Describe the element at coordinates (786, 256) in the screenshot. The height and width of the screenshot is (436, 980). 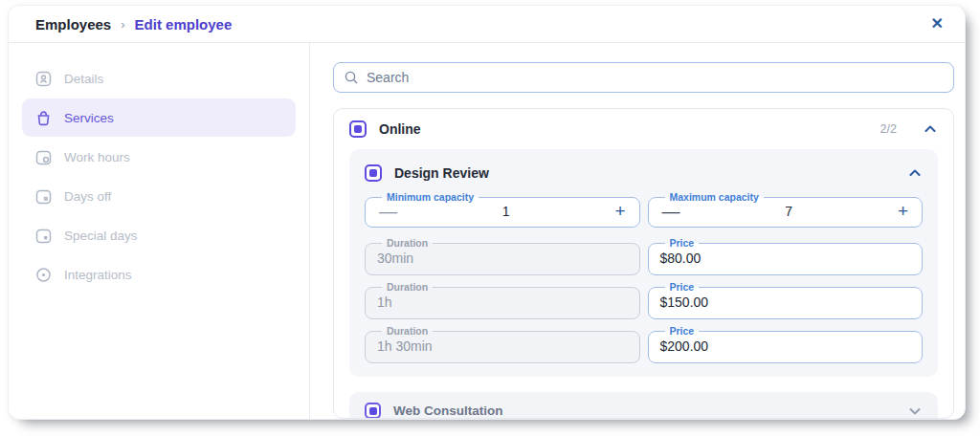
I see `price-field: Price $80.00` at that location.